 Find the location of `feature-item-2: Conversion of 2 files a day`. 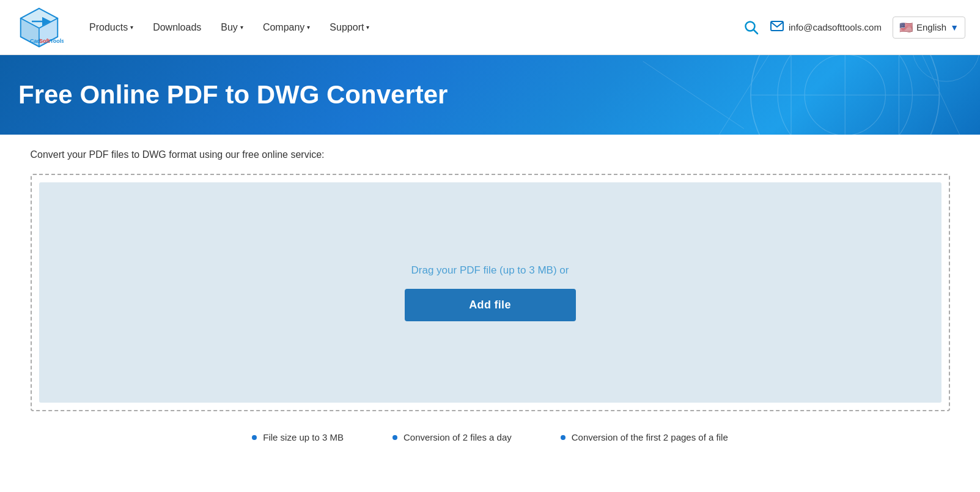

feature-item-2: Conversion of 2 files a day is located at coordinates (452, 437).